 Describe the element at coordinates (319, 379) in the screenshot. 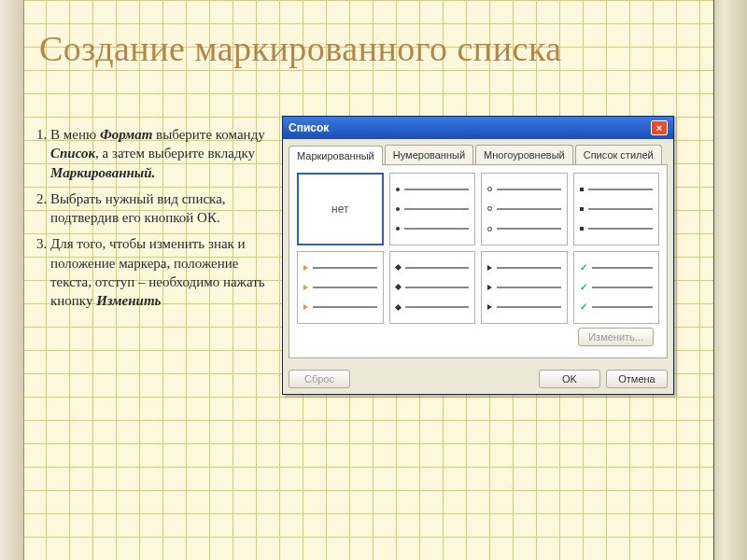

I see `reset-button: Сброс` at that location.